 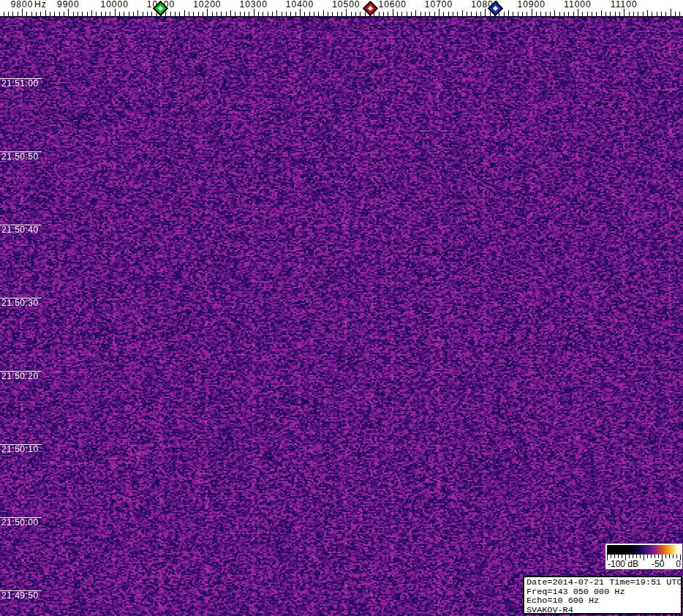 I want to click on status-info-box: Date=2014-07-21 Time=19:51 UTC Freq=143 …, so click(x=603, y=596).